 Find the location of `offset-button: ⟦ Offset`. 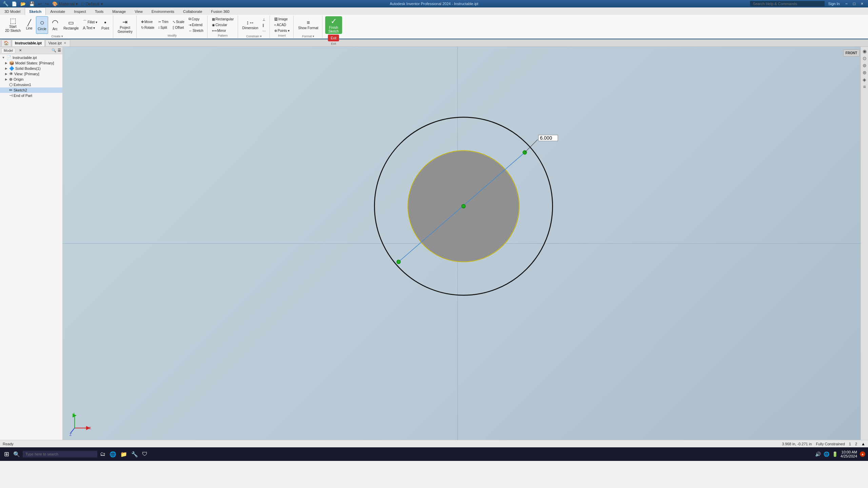

offset-button: ⟦ Offset is located at coordinates (178, 28).